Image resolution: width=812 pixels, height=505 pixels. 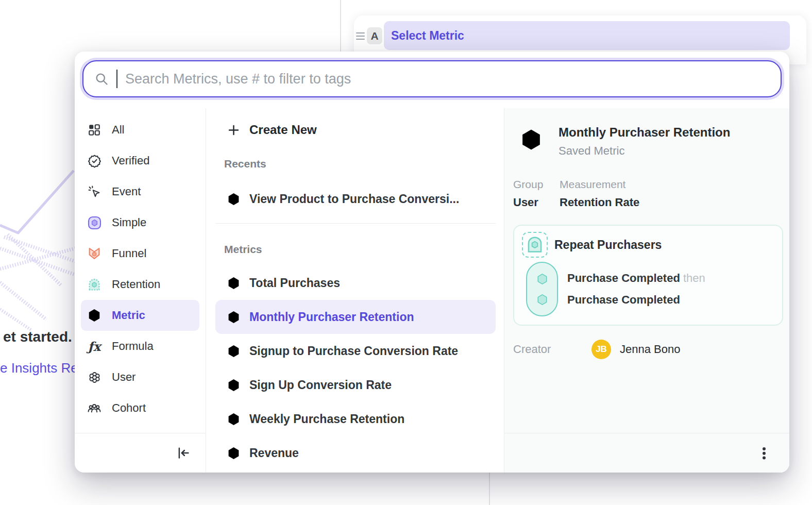 What do you see at coordinates (131, 161) in the screenshot?
I see `sidebar-item-label: Verified` at bounding box center [131, 161].